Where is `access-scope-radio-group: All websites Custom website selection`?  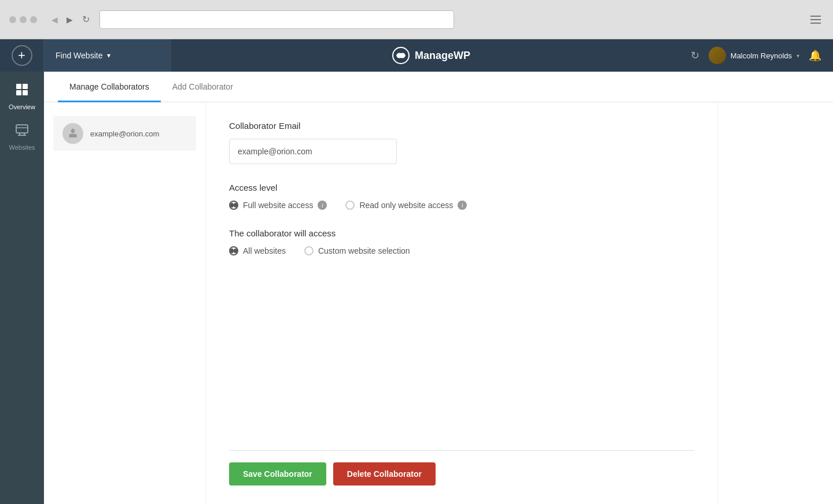
access-scope-radio-group: All websites Custom website selection is located at coordinates (462, 251).